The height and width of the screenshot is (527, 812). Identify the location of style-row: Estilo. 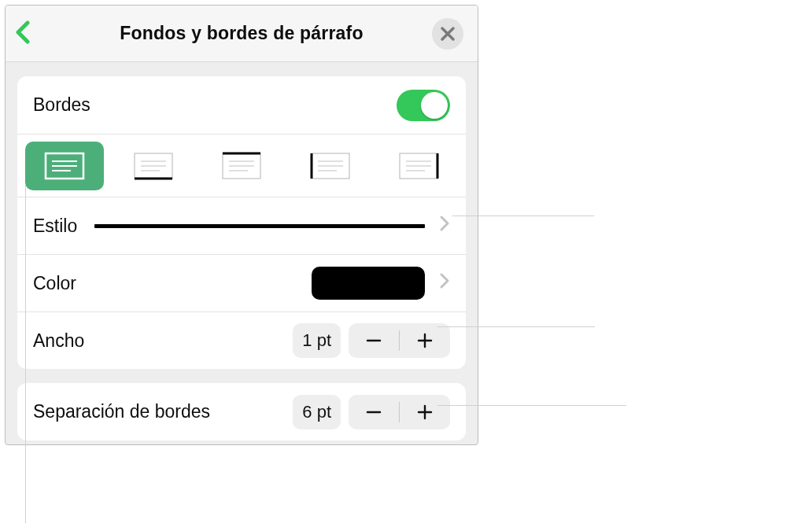
(242, 225).